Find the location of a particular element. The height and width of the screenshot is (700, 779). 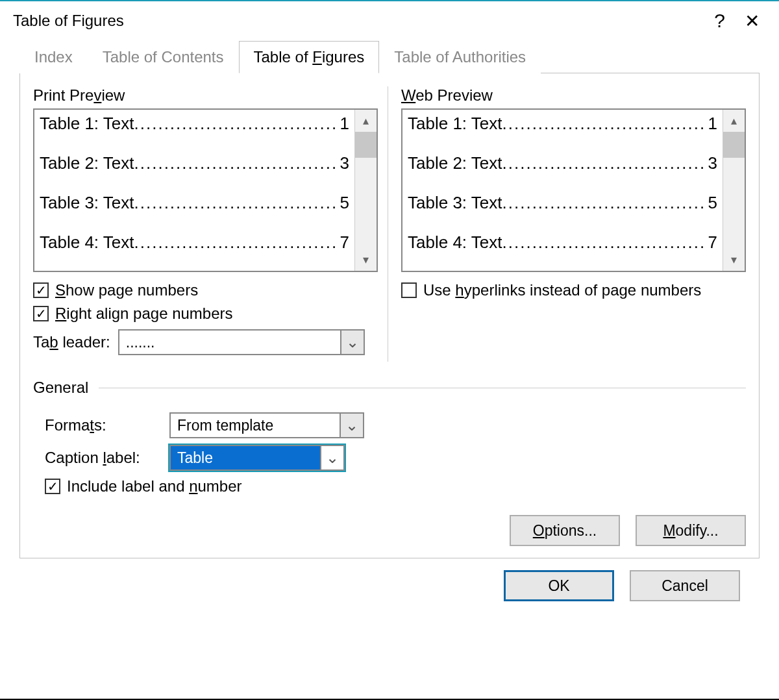

tab-table-of-figures: Table of Figures is located at coordinates (309, 57).